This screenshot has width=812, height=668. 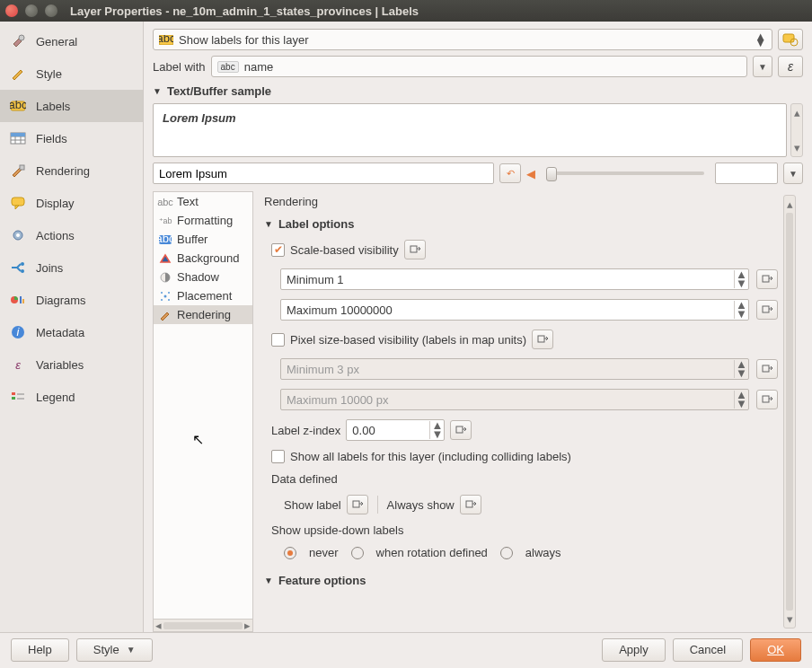 I want to click on section-background: Background, so click(x=203, y=259).